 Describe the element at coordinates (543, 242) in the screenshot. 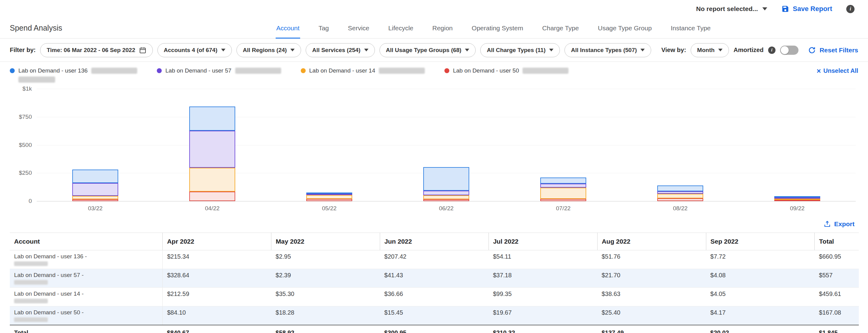

I see `column-header-jul-2022: Jul 2022` at that location.